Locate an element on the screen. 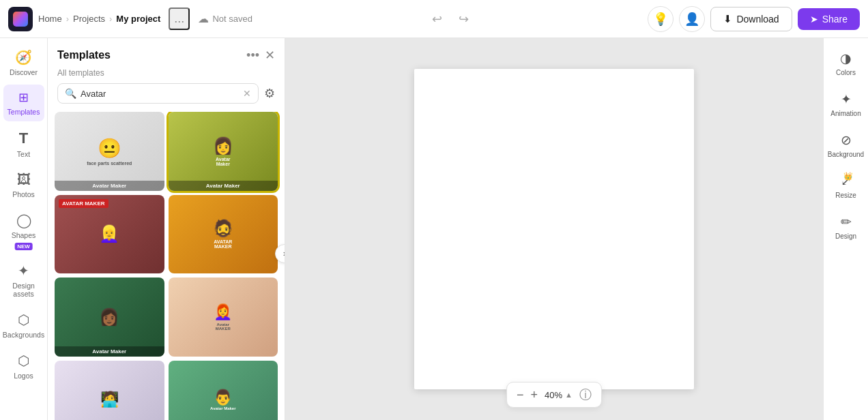 This screenshot has height=420, width=868. template-label-1: Avatar Maker is located at coordinates (109, 185).